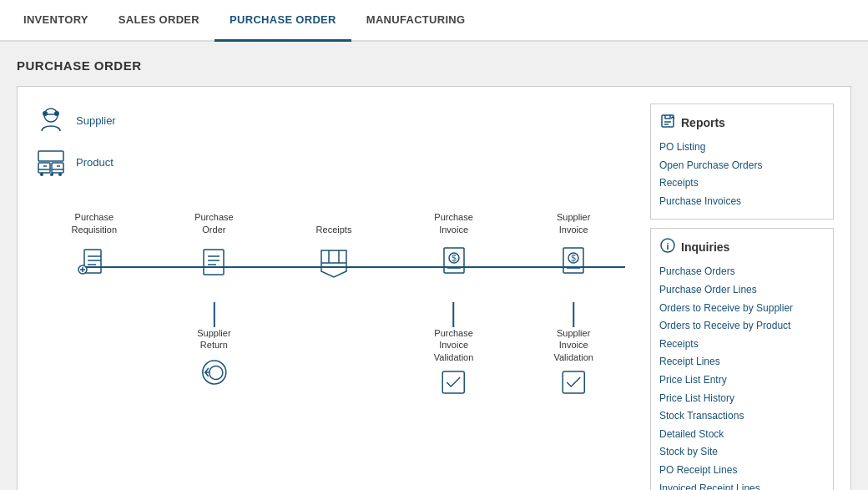 The height and width of the screenshot is (490, 868). Describe the element at coordinates (668, 247) in the screenshot. I see `inquiries-icon: i` at that location.